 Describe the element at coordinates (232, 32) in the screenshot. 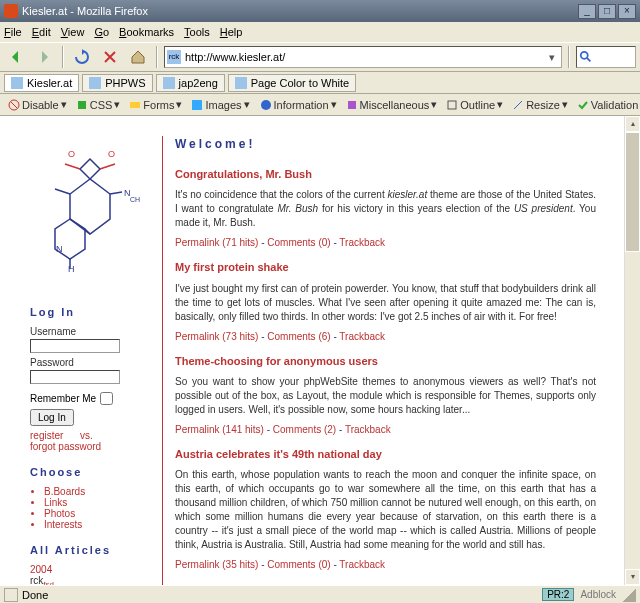

I see `menu-help: Help` at that location.